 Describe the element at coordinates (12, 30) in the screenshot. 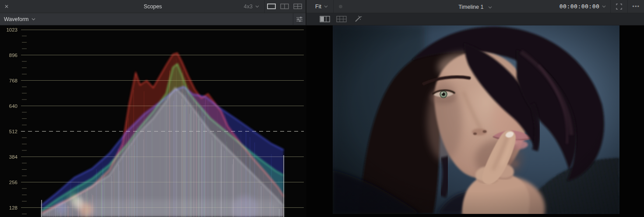

I see `svg-text: 1023` at that location.